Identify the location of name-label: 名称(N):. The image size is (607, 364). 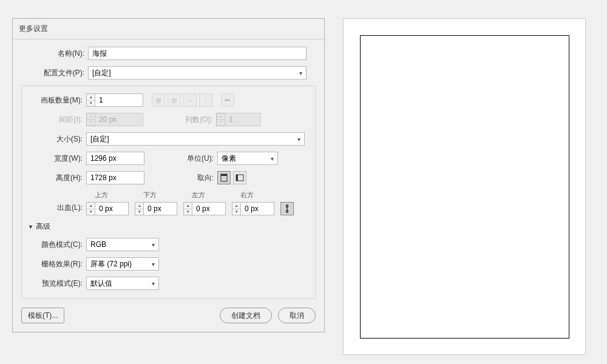
(55, 53).